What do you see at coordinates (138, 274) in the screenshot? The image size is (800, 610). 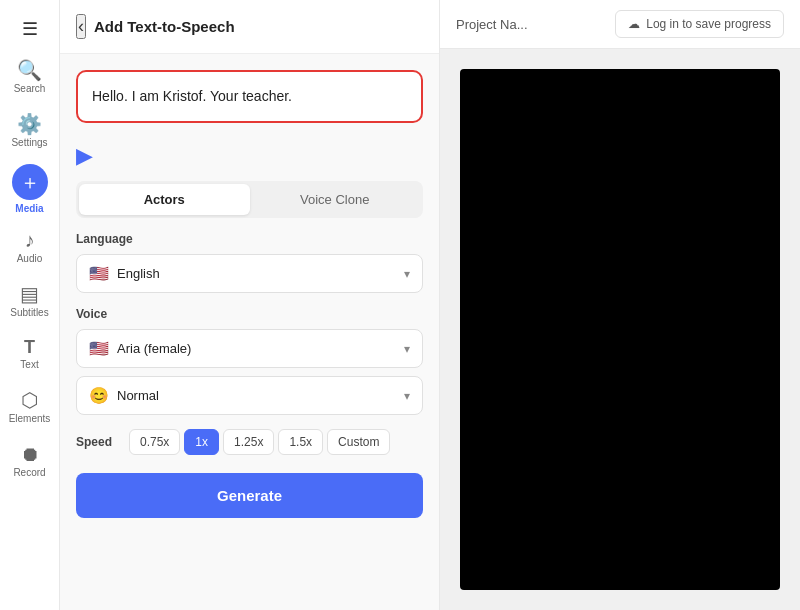 I see `language-value: English` at bounding box center [138, 274].